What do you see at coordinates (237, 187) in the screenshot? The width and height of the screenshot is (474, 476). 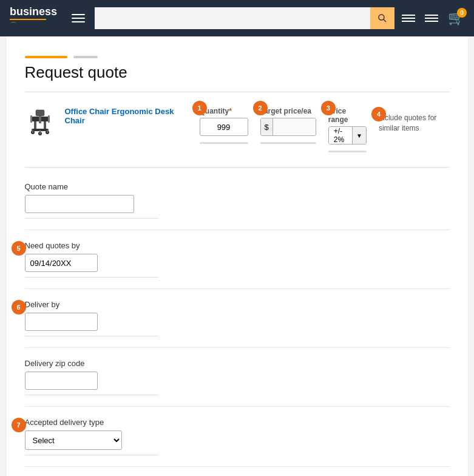 I see `quote-name-label: Quote name` at bounding box center [237, 187].